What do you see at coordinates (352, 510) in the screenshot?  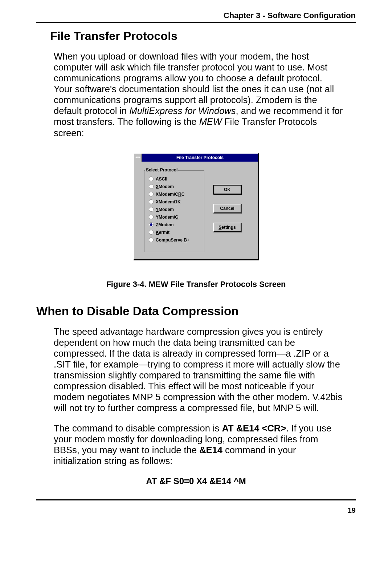 I see `page-number: 19` at bounding box center [352, 510].